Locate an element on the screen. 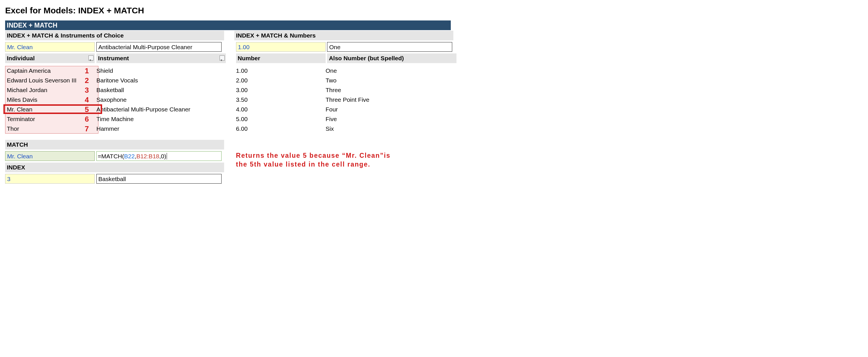  left-col2-header-text: Instrument is located at coordinates (114, 58).